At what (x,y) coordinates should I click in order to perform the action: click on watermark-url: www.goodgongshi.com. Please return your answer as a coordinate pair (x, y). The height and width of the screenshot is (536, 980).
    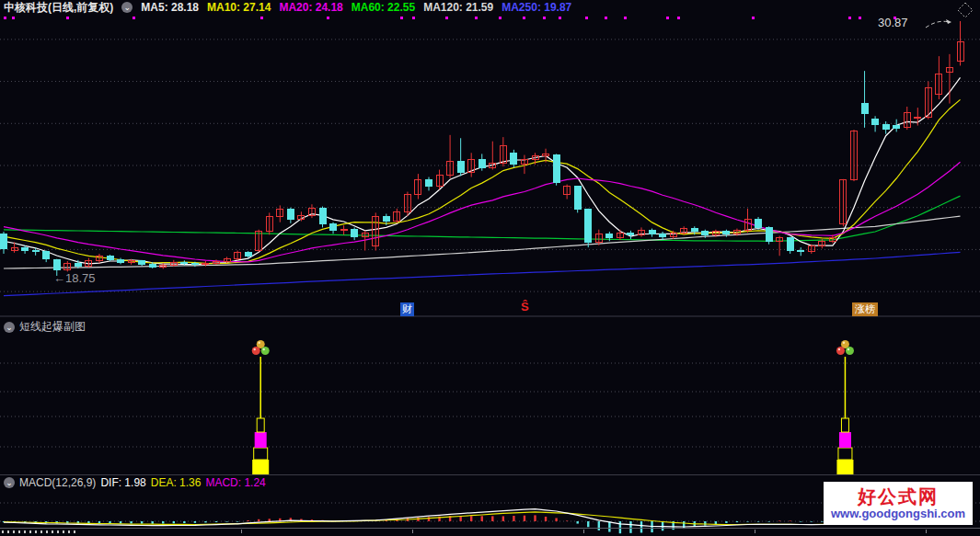
    Looking at the image, I should click on (898, 513).